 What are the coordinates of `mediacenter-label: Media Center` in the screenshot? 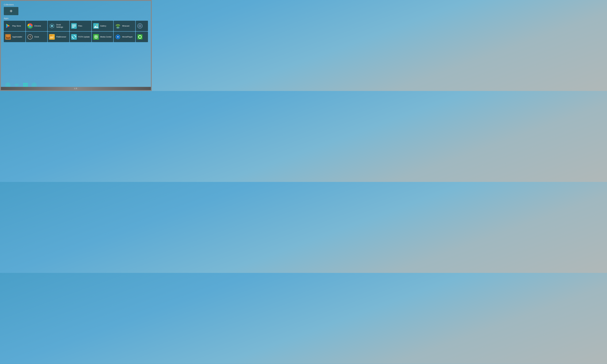 It's located at (106, 37).